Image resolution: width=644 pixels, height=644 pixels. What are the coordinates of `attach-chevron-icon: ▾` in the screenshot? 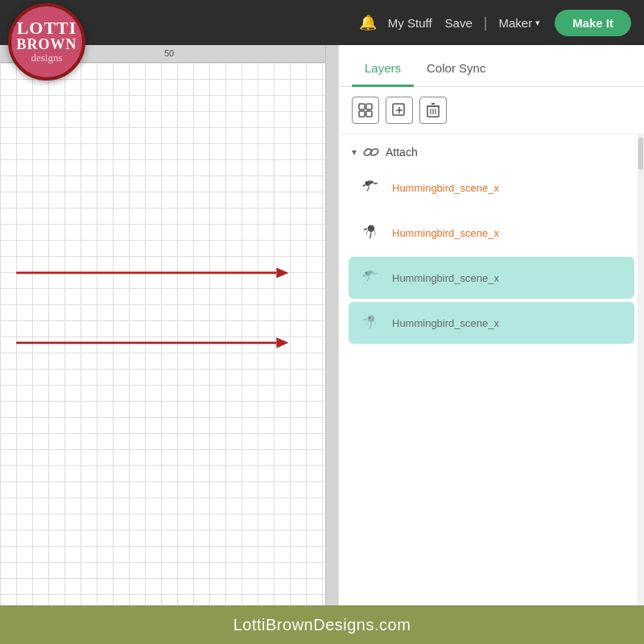 It's located at (354, 152).